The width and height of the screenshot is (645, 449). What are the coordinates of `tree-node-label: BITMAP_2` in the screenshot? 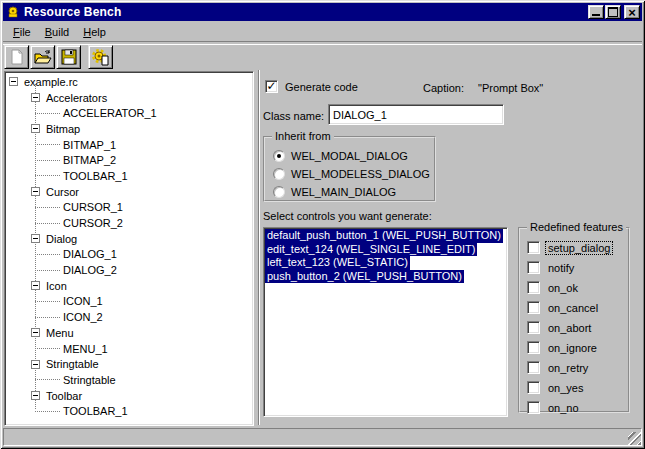 It's located at (90, 160).